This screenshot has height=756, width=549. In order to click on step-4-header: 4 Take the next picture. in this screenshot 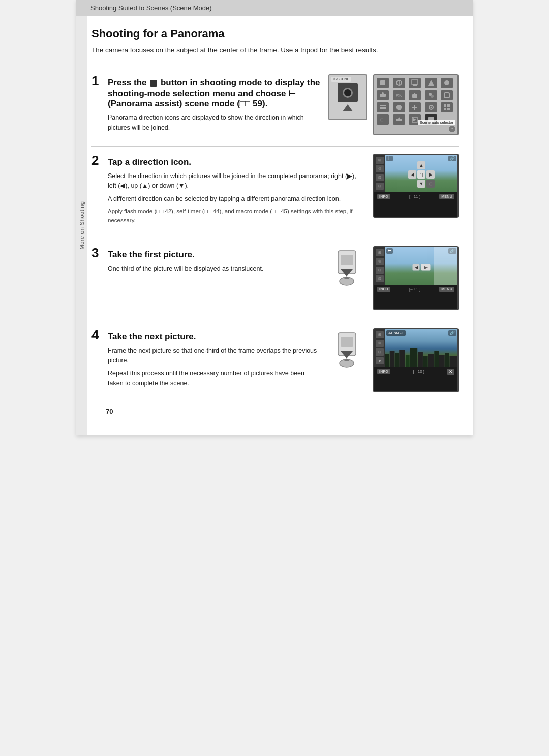, I will do `click(205, 335)`.